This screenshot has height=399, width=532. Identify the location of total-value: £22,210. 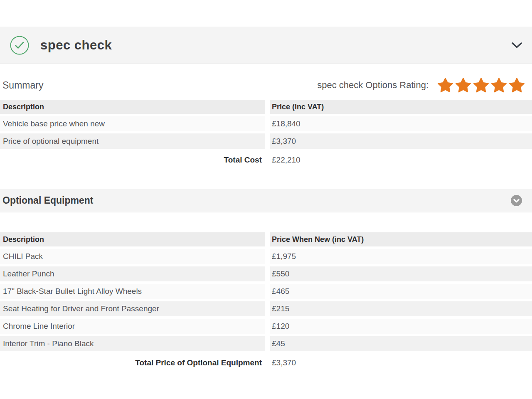
(401, 160).